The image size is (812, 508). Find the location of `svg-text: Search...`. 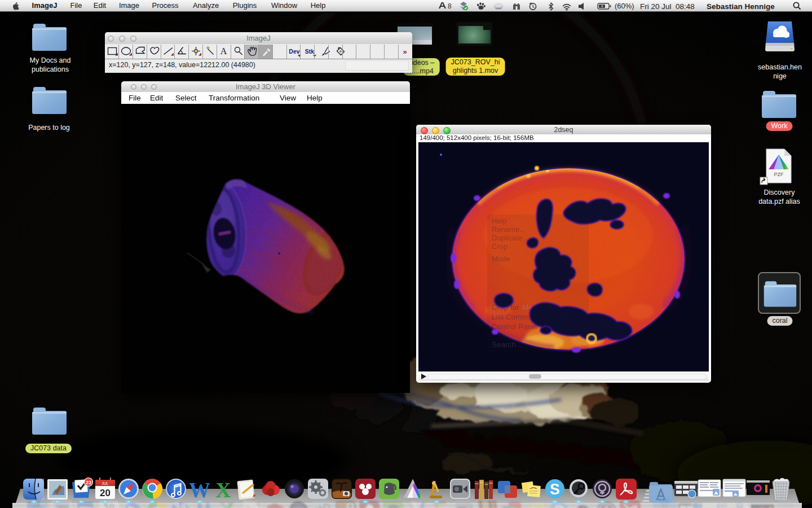

svg-text: Search... is located at coordinates (507, 344).